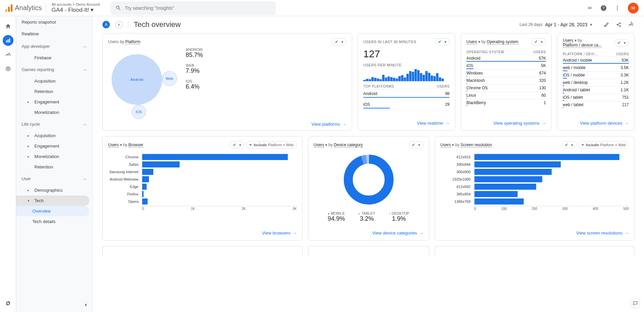 Image resolution: width=644 pixels, height=312 pixels. What do you see at coordinates (590, 8) in the screenshot?
I see `apps-icon` at bounding box center [590, 8].